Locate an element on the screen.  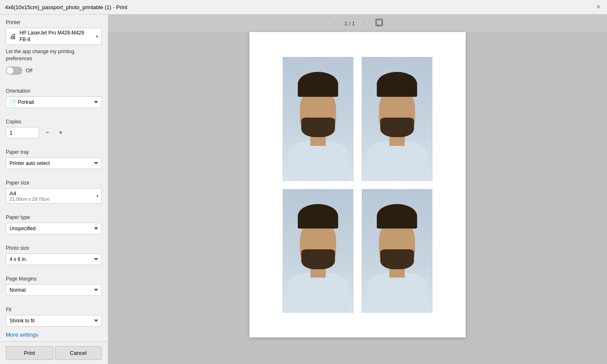
printer-icon: 🖨 is located at coordinates (13, 37).